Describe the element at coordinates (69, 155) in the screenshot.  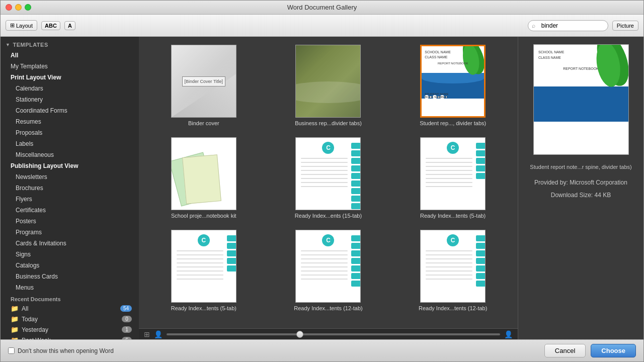
I see `sidebar-item-miscellaneous: Miscellaneous` at that location.